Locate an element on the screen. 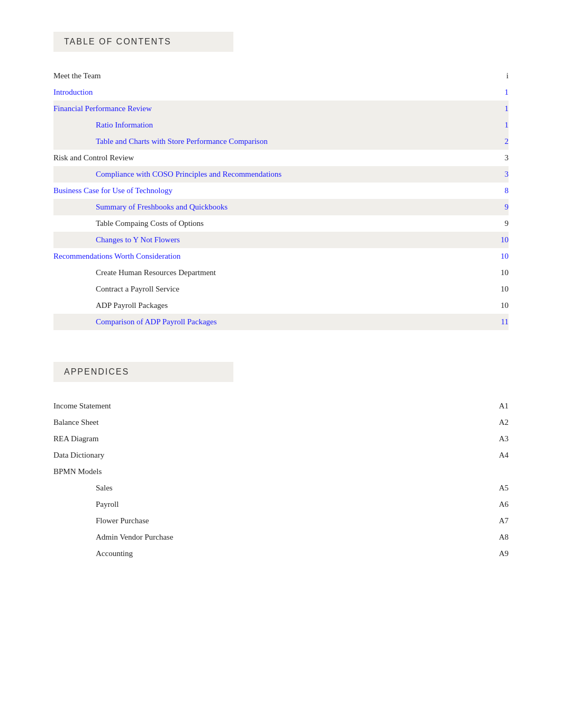 The image size is (562, 728). toc-label-introduction: Introduction is located at coordinates (268, 92).